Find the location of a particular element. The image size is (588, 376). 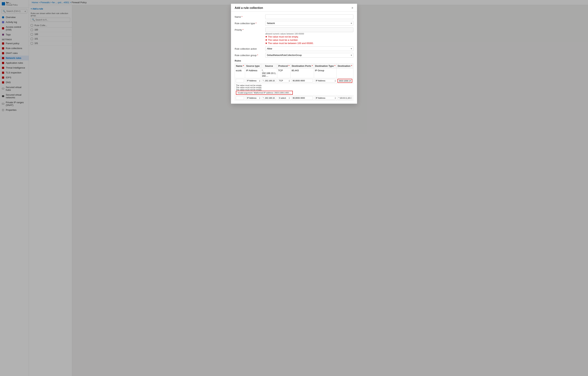

col-dest-ports: Destination Ports * is located at coordinates (302, 66).